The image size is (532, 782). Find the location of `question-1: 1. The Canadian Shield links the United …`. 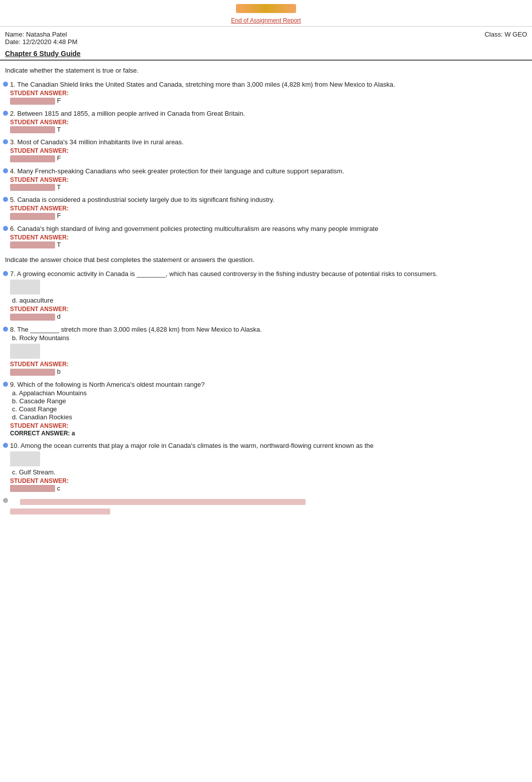

question-1: 1. The Canadian Shield links the United … is located at coordinates (266, 93).